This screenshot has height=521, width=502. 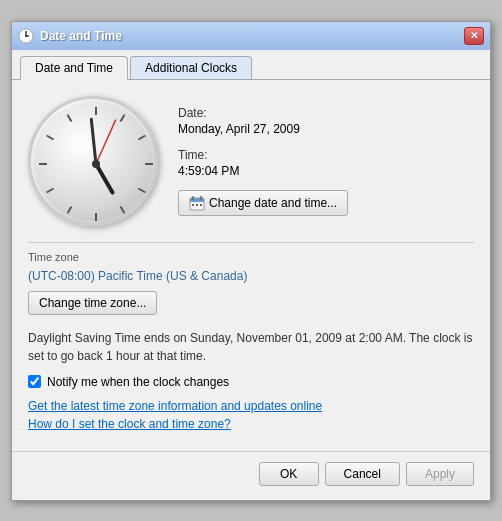 What do you see at coordinates (251, 257) in the screenshot?
I see `timezone-section-label: Time zone` at bounding box center [251, 257].